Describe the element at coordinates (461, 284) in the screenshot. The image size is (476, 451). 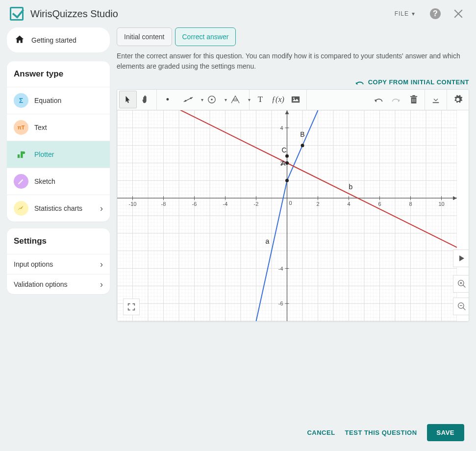
I see `zoom-in-button` at that location.